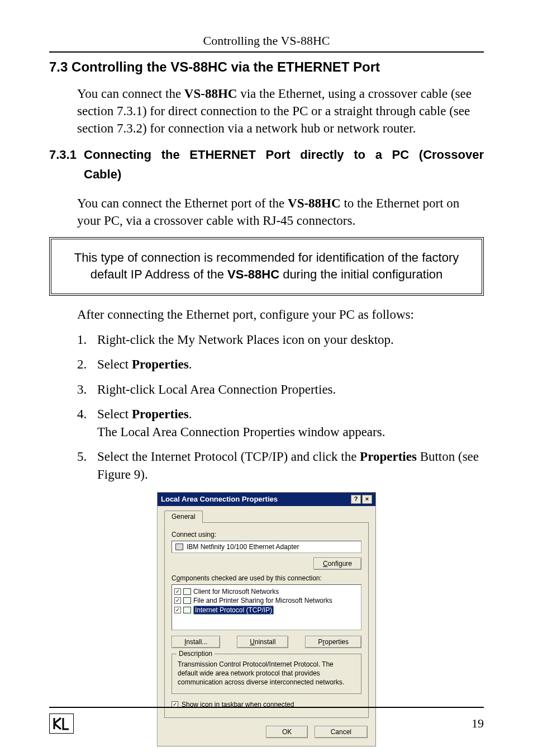  I want to click on share-icon, so click(187, 601).